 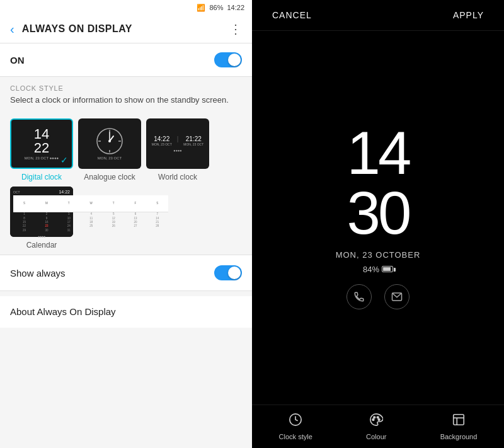 I want to click on world-date: ●●●●, so click(x=178, y=151).